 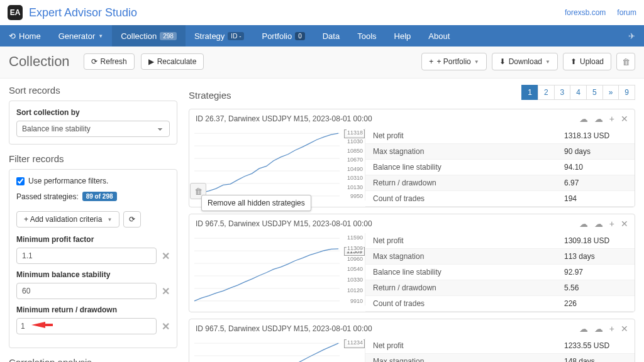 I want to click on strategy-card: ID 967.5, Darwinex USDJPY M15, 2023-08-0…, so click(x=412, y=341).